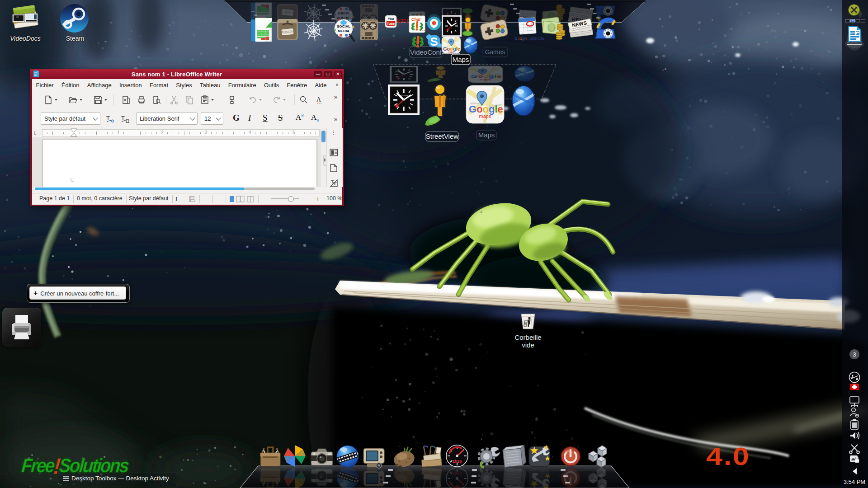 Image resolution: width=868 pixels, height=488 pixels. What do you see at coordinates (854, 482) in the screenshot?
I see `svg-text: 3:54 PM` at bounding box center [854, 482].